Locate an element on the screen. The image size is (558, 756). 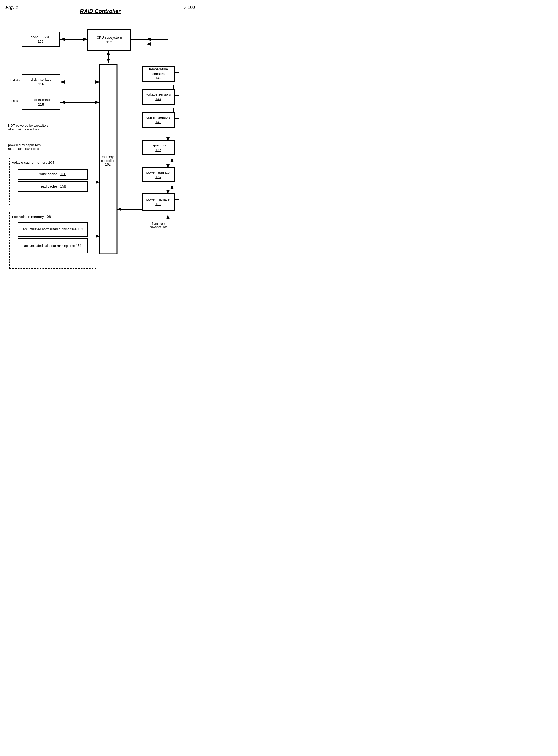
not-powered-label: NOT powered by capacitors after main pow… is located at coordinates (43, 126).